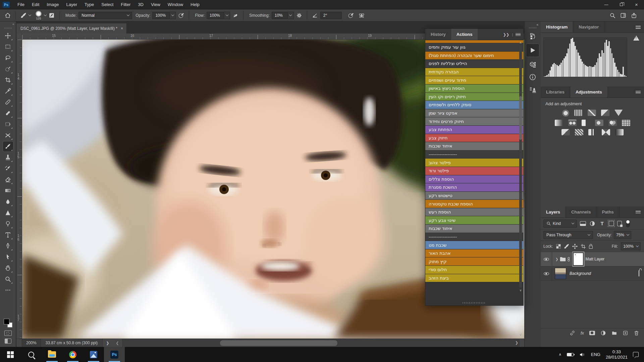  Describe the element at coordinates (8, 257) in the screenshot. I see `path-selection-tool-icon` at that location.